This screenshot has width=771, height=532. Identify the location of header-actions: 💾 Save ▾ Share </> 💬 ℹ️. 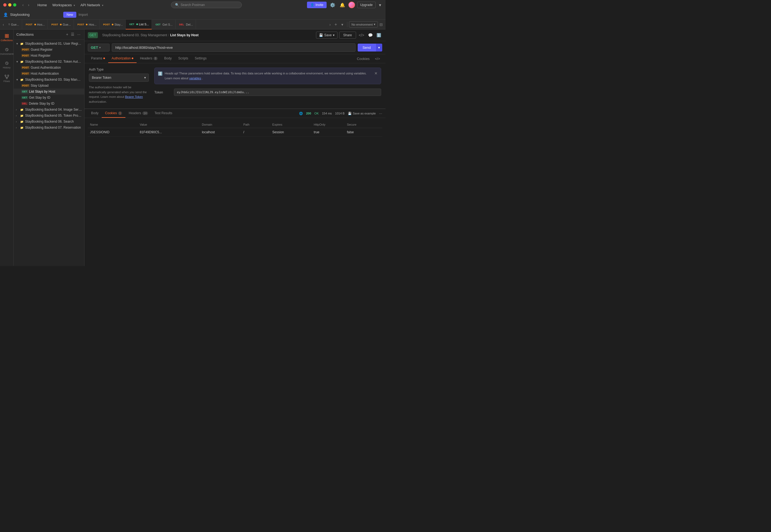
(349, 35).